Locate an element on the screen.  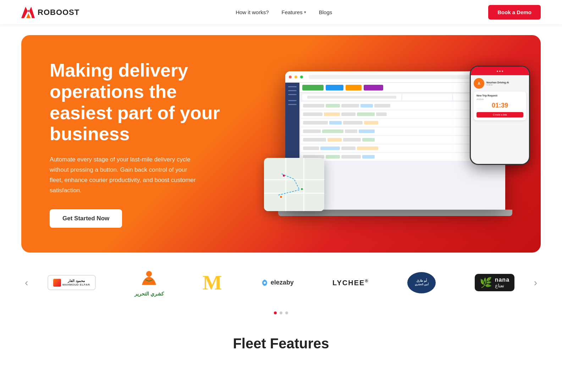
phone-card-subtitle: #00548 is located at coordinates (500, 99).